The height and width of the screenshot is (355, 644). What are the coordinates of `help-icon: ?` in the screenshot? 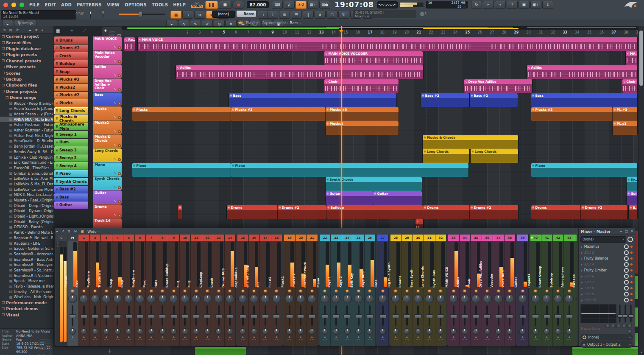 It's located at (512, 5).